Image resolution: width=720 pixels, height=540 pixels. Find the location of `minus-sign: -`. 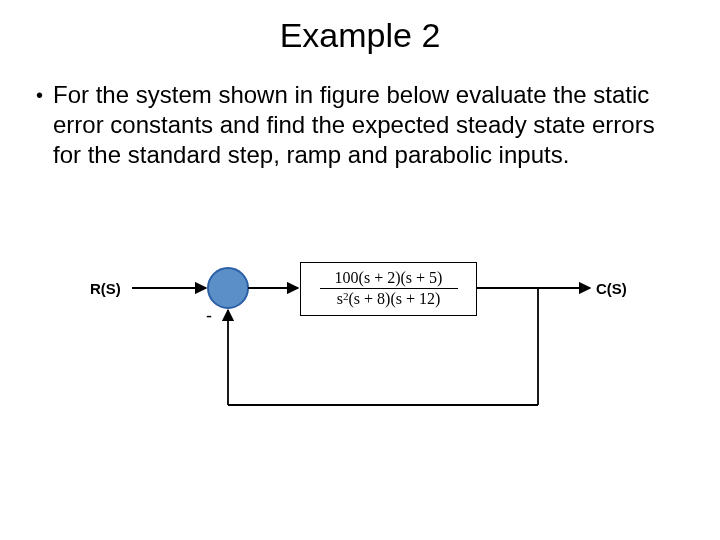

minus-sign: - is located at coordinates (209, 316).